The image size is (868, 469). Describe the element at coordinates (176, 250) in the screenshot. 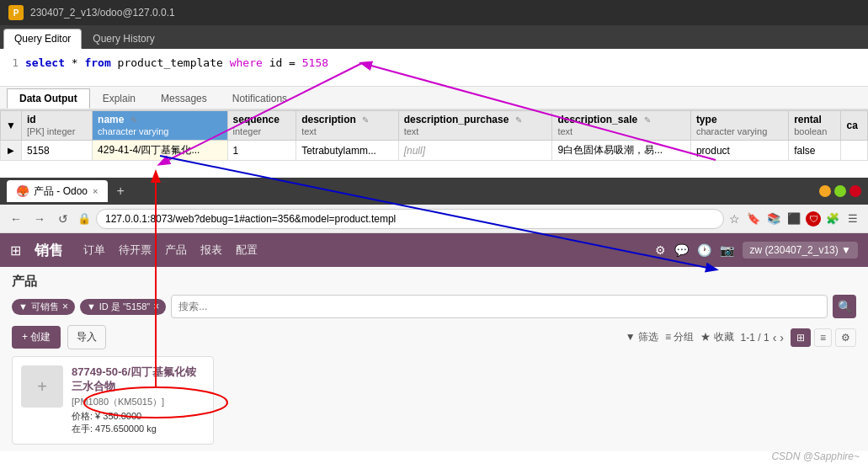

I see `nav-products: 产品` at that location.